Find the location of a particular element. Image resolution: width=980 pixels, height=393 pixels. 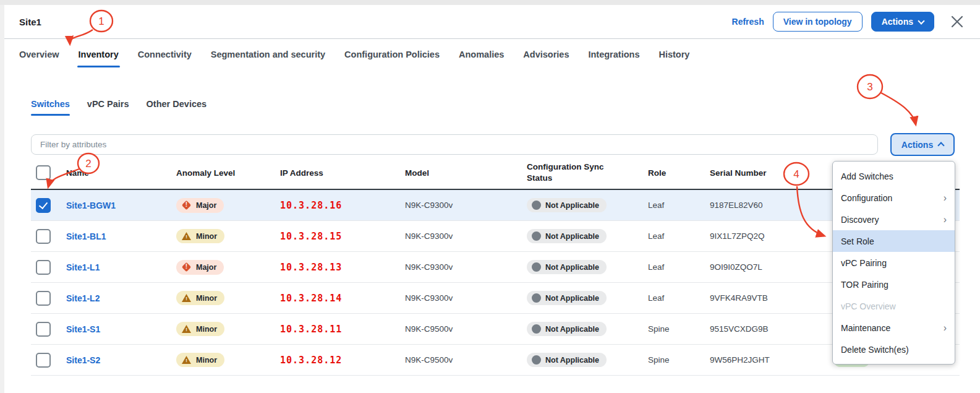

callout-3: 3 is located at coordinates (887, 100).